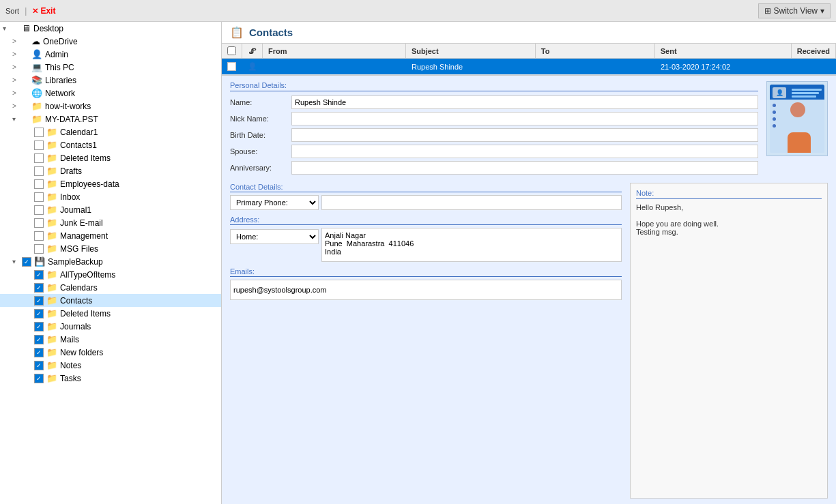  What do you see at coordinates (17, 93) in the screenshot?
I see `expander-network: >` at bounding box center [17, 93].